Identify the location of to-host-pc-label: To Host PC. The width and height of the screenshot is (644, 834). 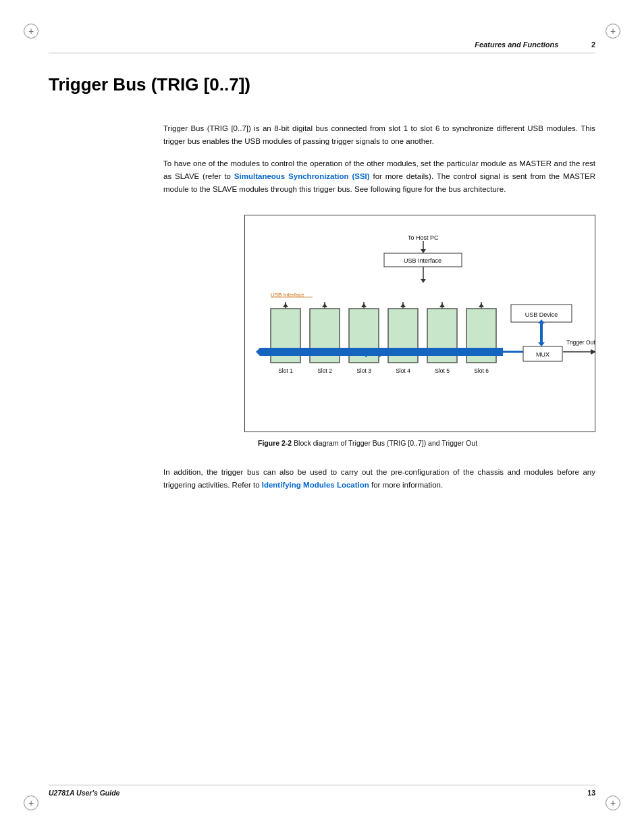
(423, 238).